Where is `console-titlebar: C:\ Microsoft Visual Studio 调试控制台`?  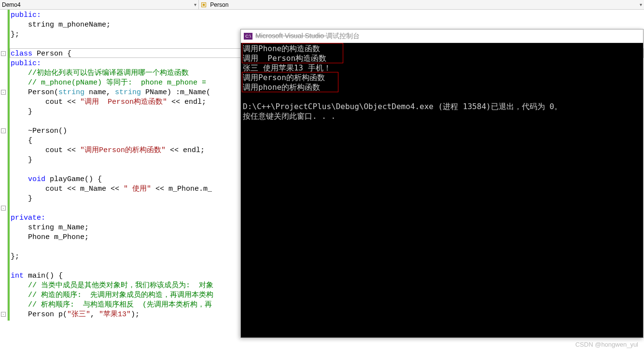 console-titlebar: C:\ Microsoft Visual Studio 调试控制台 is located at coordinates (442, 36).